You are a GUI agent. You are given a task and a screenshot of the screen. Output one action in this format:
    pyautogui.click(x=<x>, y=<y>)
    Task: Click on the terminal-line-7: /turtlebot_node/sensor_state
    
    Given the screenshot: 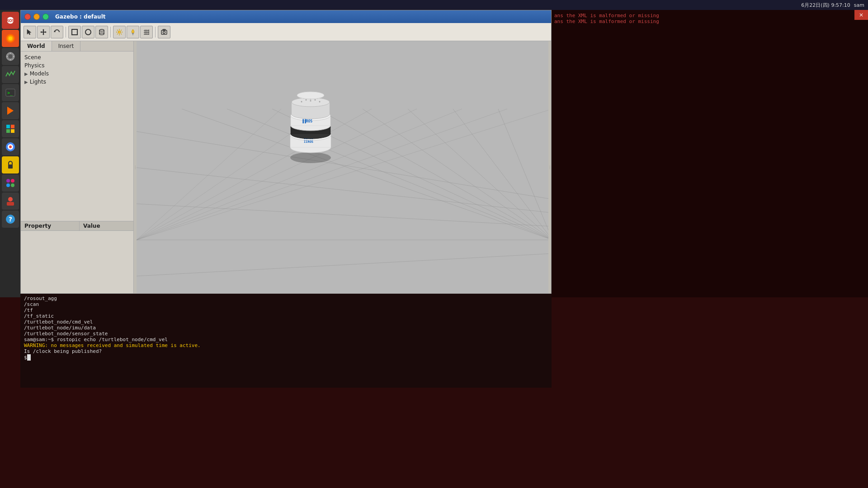 What is the action you would take?
    pyautogui.click(x=286, y=333)
    